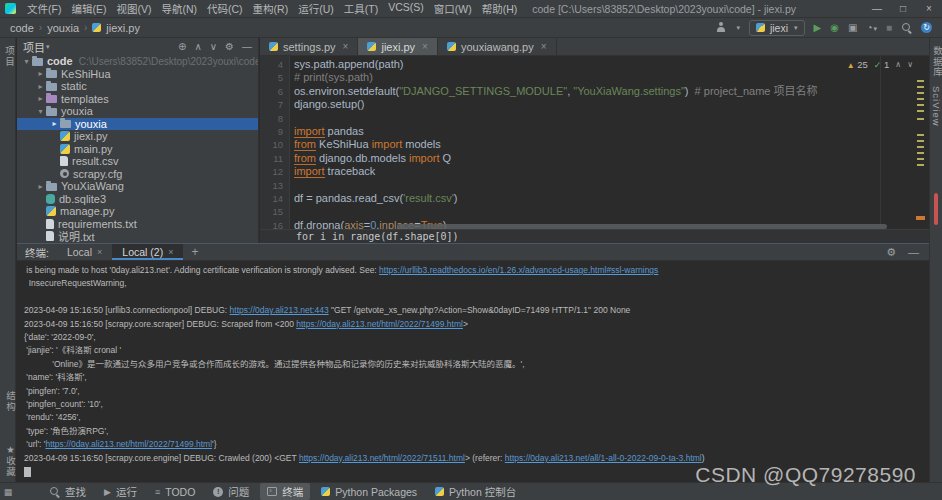 This screenshot has width=942, height=500. What do you see at coordinates (453, 8) in the screenshot?
I see `menu-item: 窗口(W)` at bounding box center [453, 8].